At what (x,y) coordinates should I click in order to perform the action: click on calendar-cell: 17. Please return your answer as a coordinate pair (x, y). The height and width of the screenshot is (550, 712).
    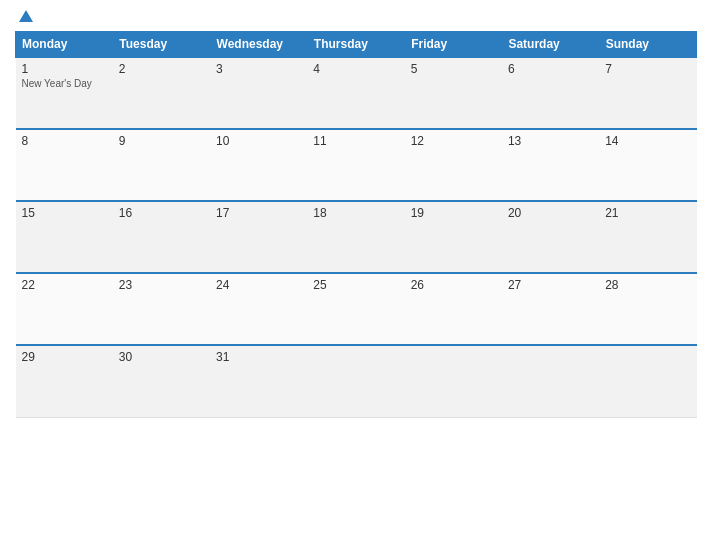
    Looking at the image, I should click on (258, 237).